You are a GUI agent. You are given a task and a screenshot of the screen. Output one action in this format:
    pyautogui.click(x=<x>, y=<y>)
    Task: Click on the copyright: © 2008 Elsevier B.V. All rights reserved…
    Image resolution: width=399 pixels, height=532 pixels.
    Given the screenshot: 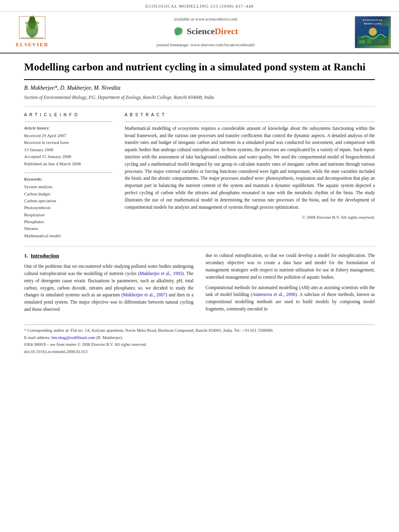 What is the action you would take?
    pyautogui.click(x=250, y=218)
    